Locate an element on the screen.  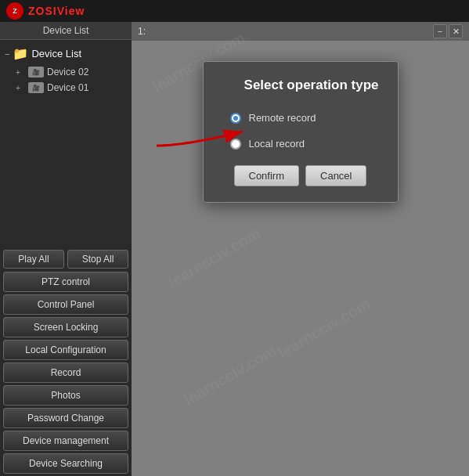
sidebar-buttons: Play All Stop All PTZ control Control Pa… is located at coordinates (66, 360).